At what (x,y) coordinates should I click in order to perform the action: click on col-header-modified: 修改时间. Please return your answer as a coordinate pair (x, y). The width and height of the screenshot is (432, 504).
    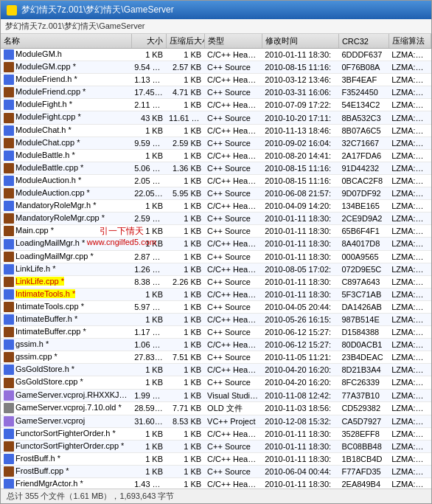
    Looking at the image, I should click on (300, 41).